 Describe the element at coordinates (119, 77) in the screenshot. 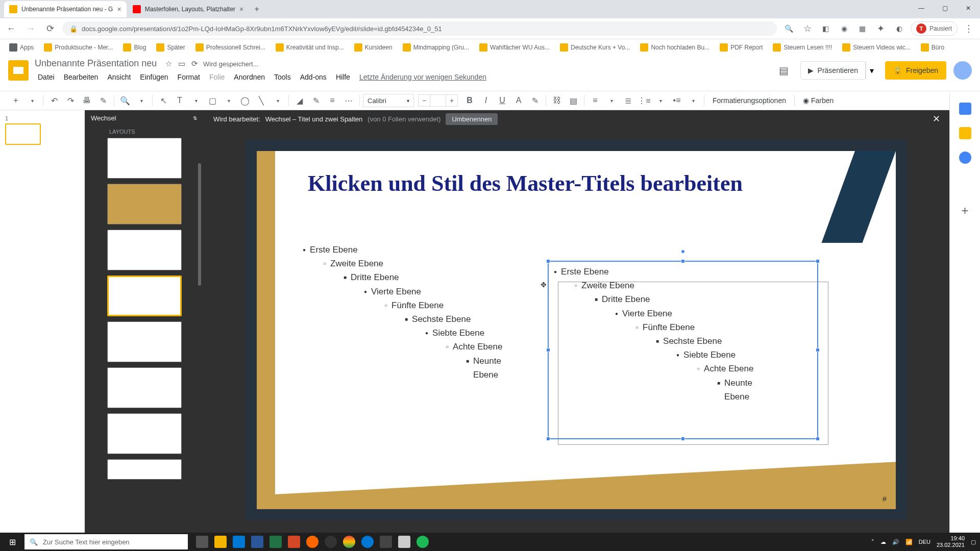

I see `menu-view: Ansicht` at that location.